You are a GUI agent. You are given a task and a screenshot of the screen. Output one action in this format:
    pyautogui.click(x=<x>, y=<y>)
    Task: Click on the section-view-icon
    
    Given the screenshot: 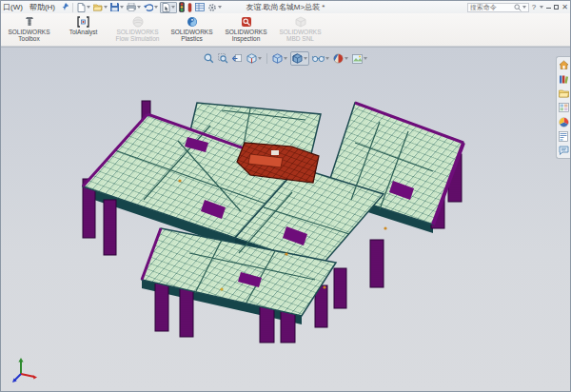 What is the action you would take?
    pyautogui.click(x=251, y=59)
    